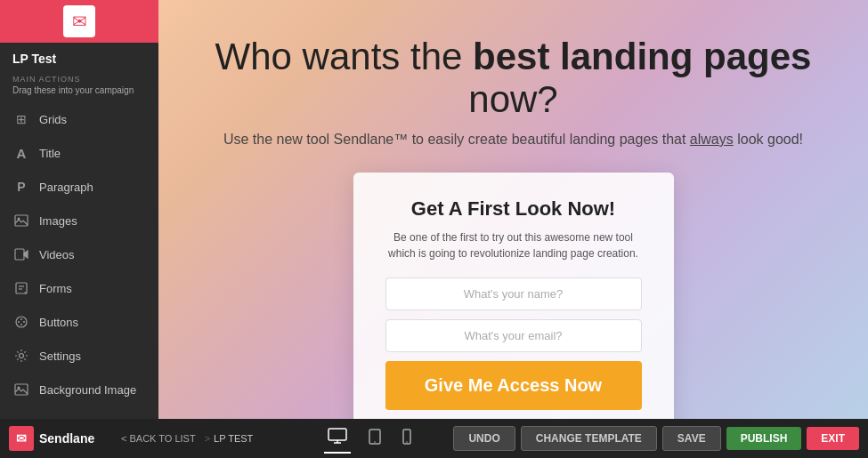  Describe the element at coordinates (513, 78) in the screenshot. I see `canvas-headline: Who wants the best landing pages now?` at that location.